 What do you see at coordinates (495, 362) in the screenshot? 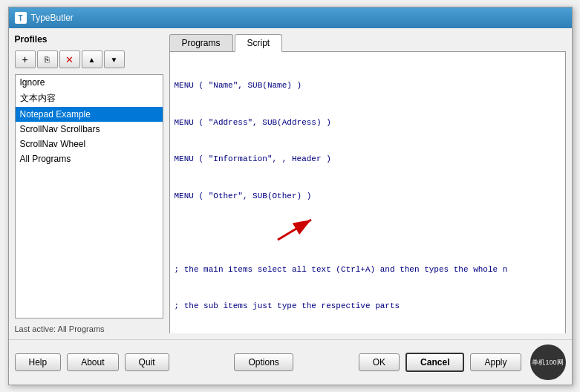
I see `apply-button: Apply` at bounding box center [495, 362].